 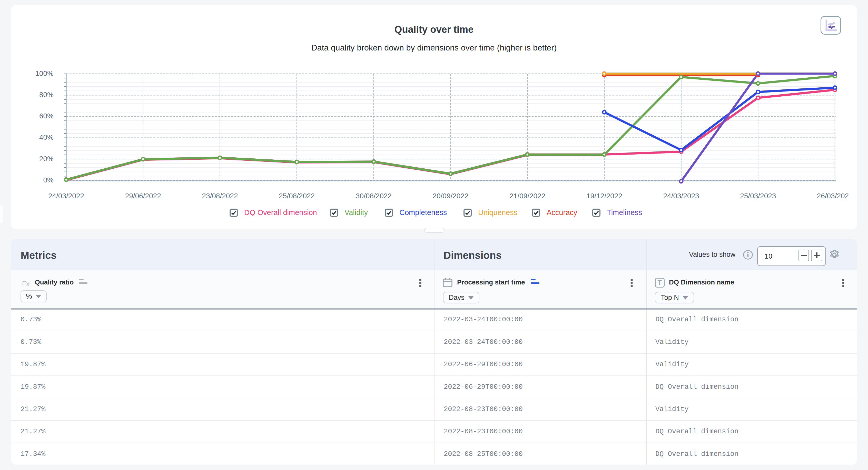 What do you see at coordinates (220, 196) in the screenshot?
I see `svg-text: 23/08/2022` at bounding box center [220, 196].